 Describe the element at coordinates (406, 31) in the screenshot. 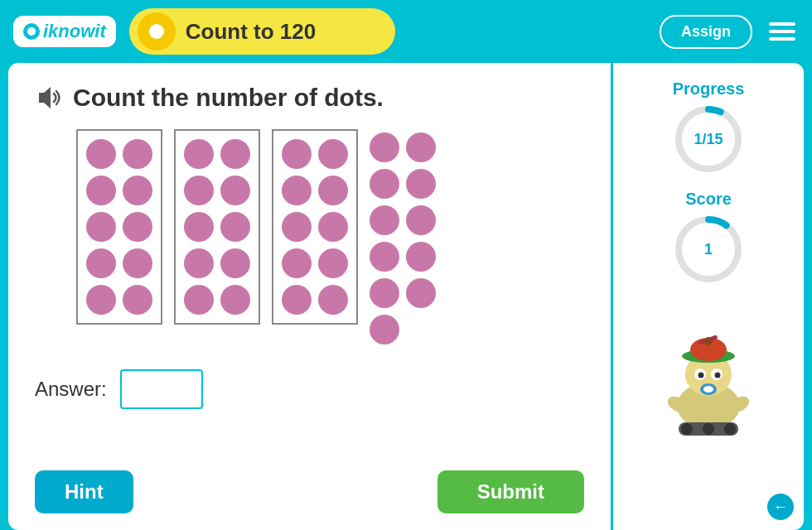

I see `header: iknowit Count to 120 Assign` at that location.